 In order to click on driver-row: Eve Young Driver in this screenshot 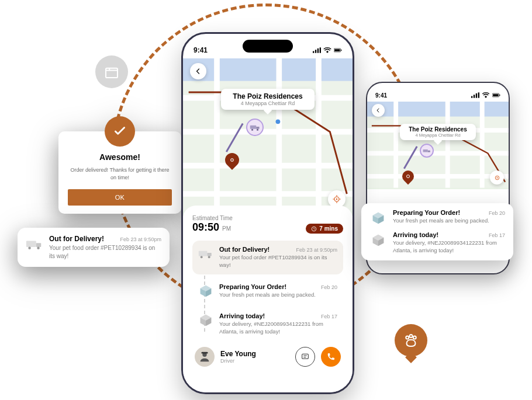, I will do `click(268, 355)`.